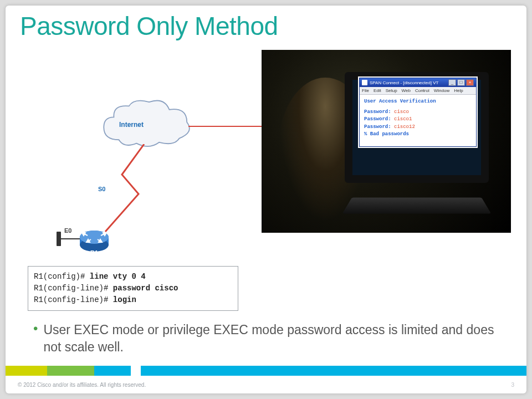 This screenshot has height=399, width=532. What do you see at coordinates (365, 83) in the screenshot?
I see `app-icon` at bounding box center [365, 83].